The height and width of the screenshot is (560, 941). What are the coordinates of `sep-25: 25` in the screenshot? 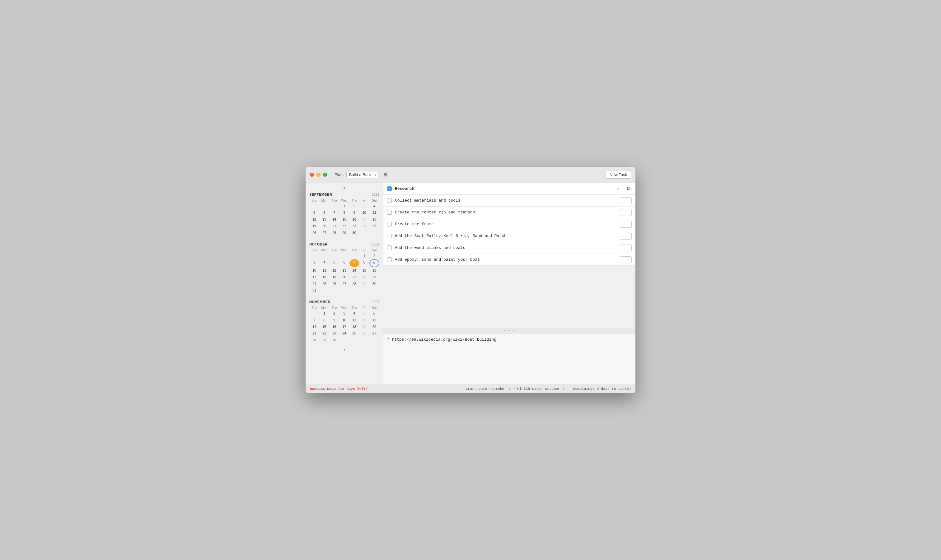 It's located at (374, 226).